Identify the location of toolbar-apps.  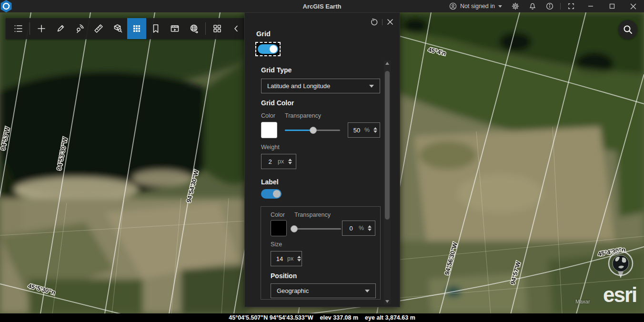
(217, 29).